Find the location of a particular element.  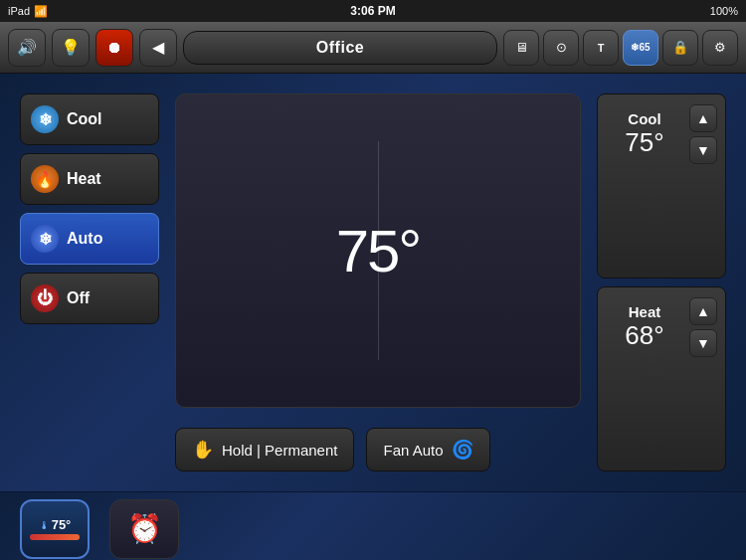

cool-setpoint-value: 75° is located at coordinates (645, 143).